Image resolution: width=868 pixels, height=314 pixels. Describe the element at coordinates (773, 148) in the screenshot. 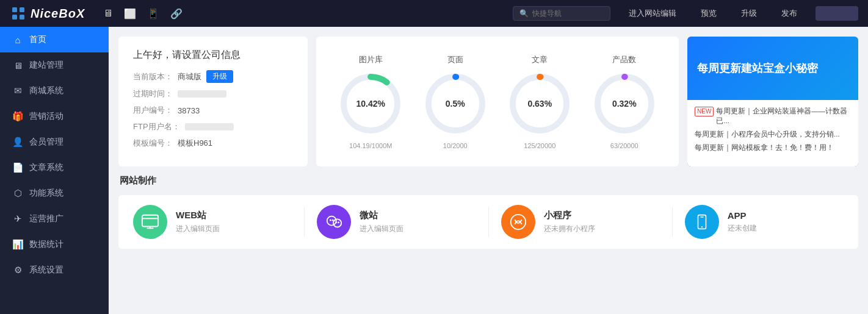

I see `news-item-2: 每周更新｜网站模板拿！去！免！费！用！` at that location.